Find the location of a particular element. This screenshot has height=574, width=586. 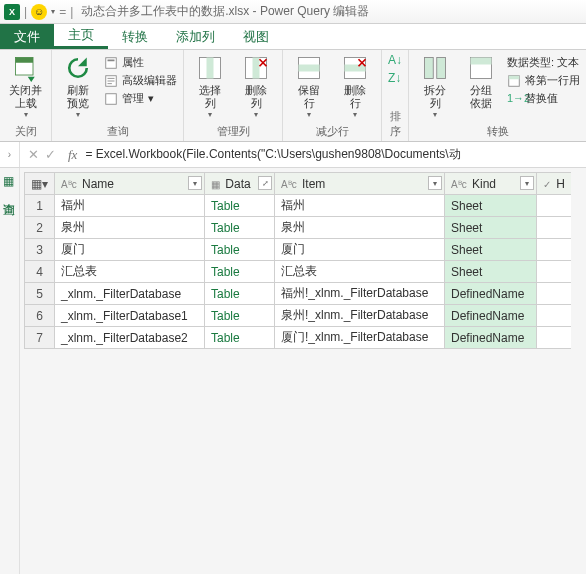

sort-asc-button: A↓ is located at coordinates (395, 60).